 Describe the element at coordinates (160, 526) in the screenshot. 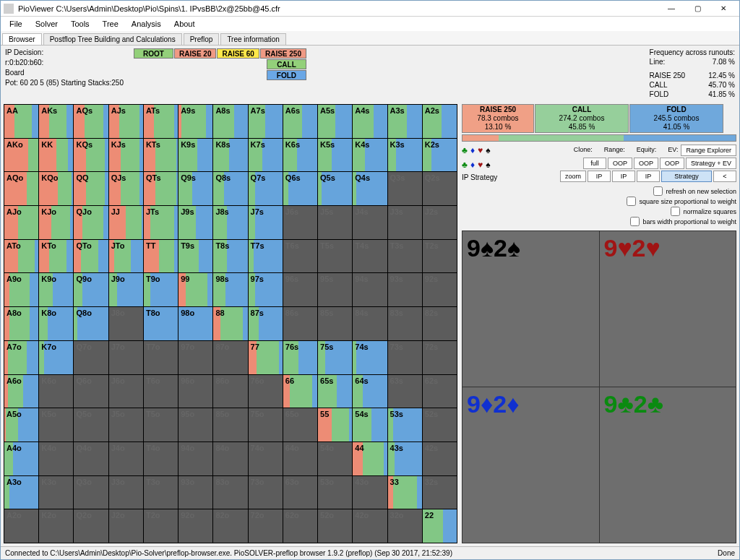

I see `hand-cell-T2o: T2o` at that location.